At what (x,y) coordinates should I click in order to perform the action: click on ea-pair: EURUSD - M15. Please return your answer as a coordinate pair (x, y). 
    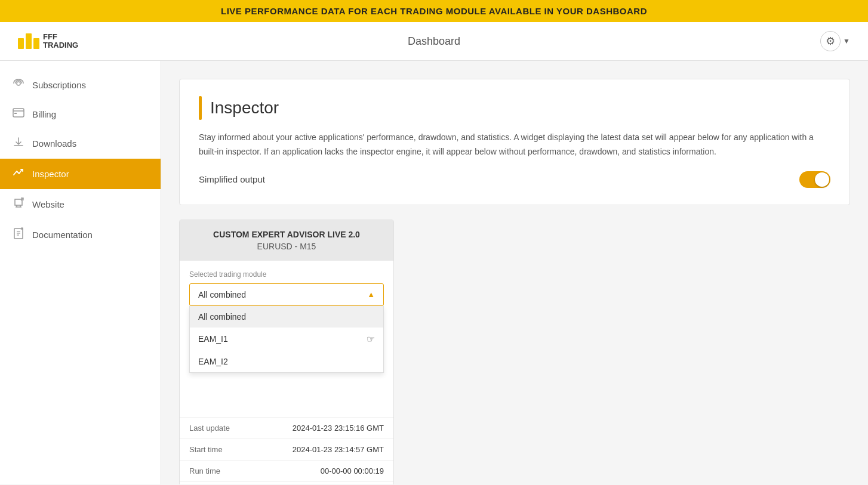
    Looking at the image, I should click on (287, 246).